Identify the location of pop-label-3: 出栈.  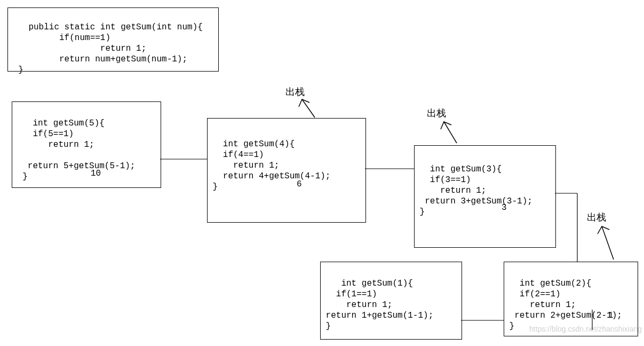
(597, 217).